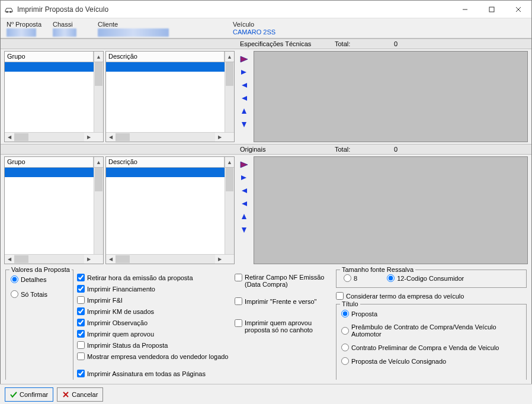 The image size is (532, 404). I want to click on titulo-legend: Título, so click(350, 304).